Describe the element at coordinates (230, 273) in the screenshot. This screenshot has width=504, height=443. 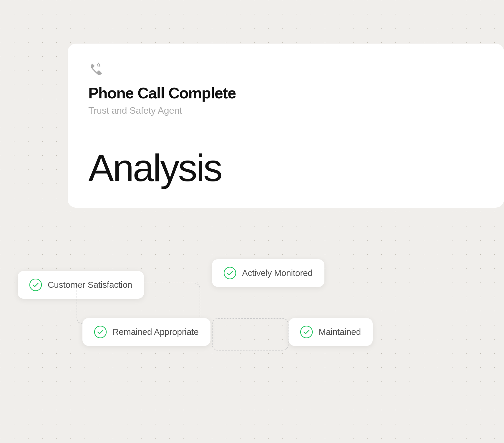
I see `check-icon-actively-monitored` at that location.